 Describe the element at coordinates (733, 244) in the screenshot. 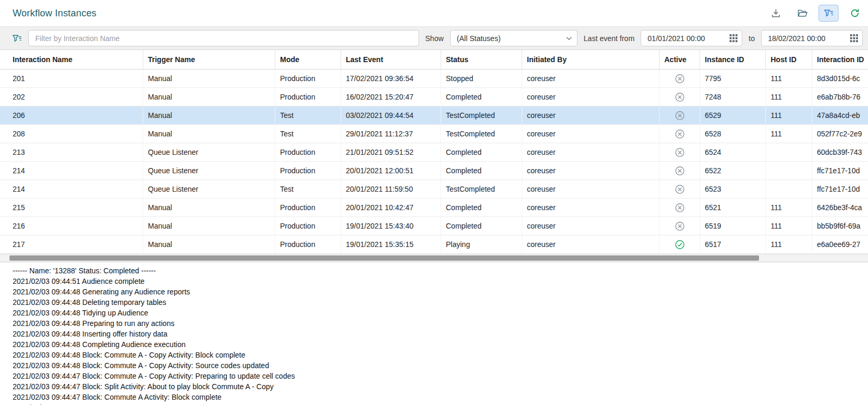

I see `cell-instance-id: 6517` at that location.